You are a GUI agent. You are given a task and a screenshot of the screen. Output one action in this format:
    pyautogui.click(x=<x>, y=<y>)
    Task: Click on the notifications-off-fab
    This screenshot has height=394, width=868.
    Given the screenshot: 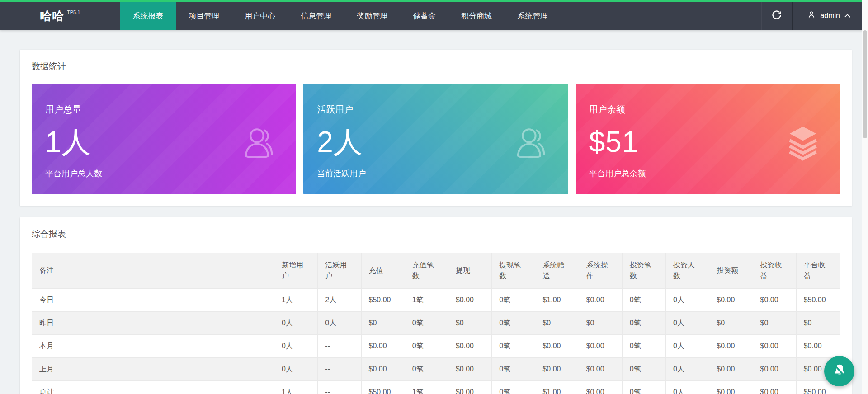 What is the action you would take?
    pyautogui.click(x=839, y=371)
    